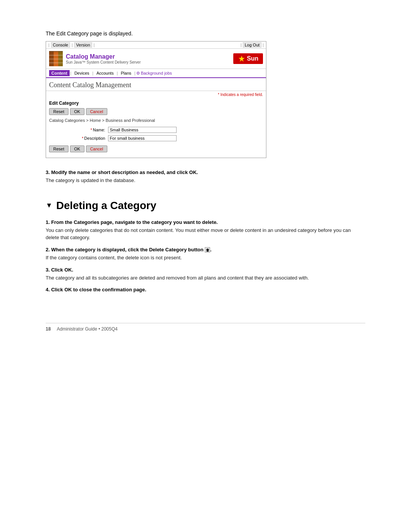 This screenshot has height=532, width=411. I want to click on step3-body: The category is updated in the database., so click(206, 181).